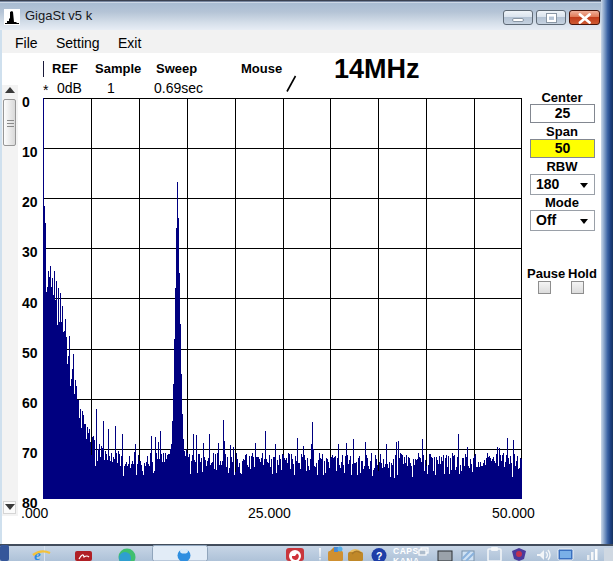 This screenshot has height=561, width=613. What do you see at coordinates (406, 551) in the screenshot?
I see `svg-text: CAPS` at bounding box center [406, 551].